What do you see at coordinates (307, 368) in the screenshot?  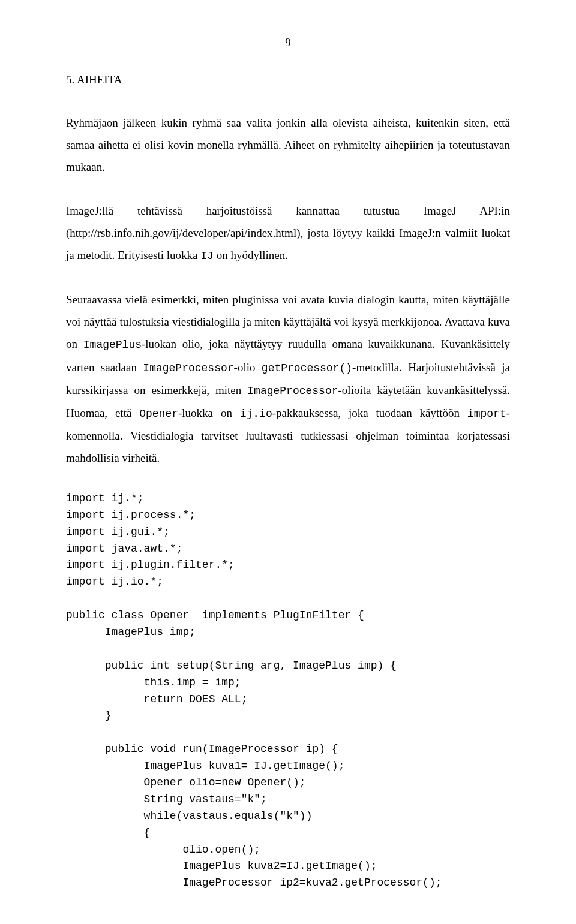 I see `inline-code-getprocessor: getProcessor()` at bounding box center [307, 368].